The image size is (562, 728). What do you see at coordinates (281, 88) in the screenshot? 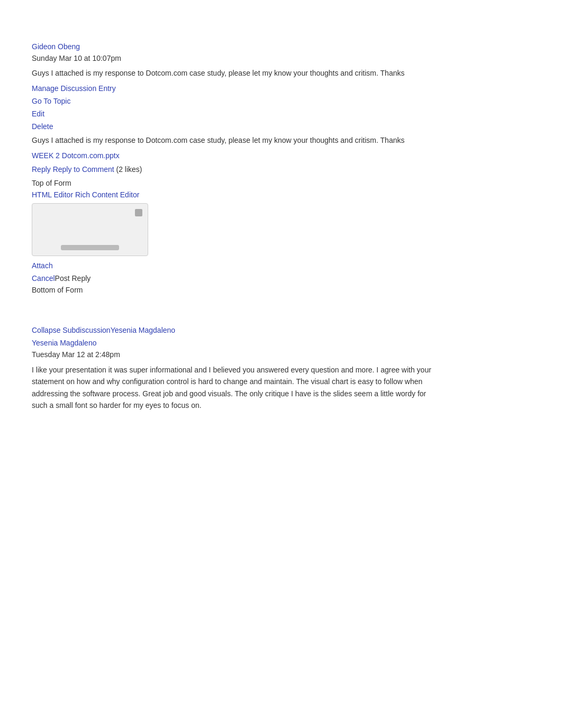
I see `manage-discussion-action: Manage Discussion Entry` at bounding box center [281, 88].